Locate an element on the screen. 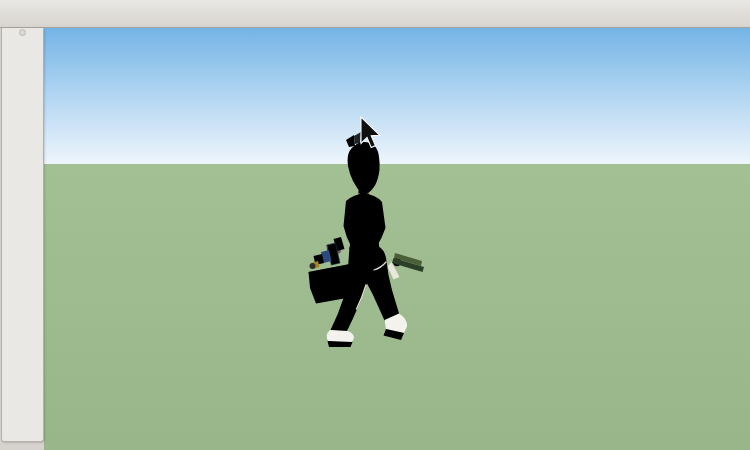 This screenshot has height=450, width=750. grip-dot-icon is located at coordinates (22, 32).